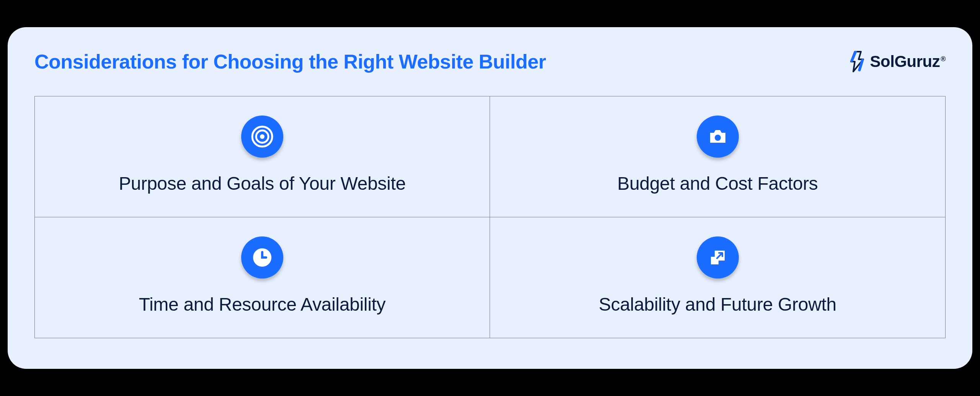  I want to click on consideration-label: Budget and Cost Factors, so click(717, 184).